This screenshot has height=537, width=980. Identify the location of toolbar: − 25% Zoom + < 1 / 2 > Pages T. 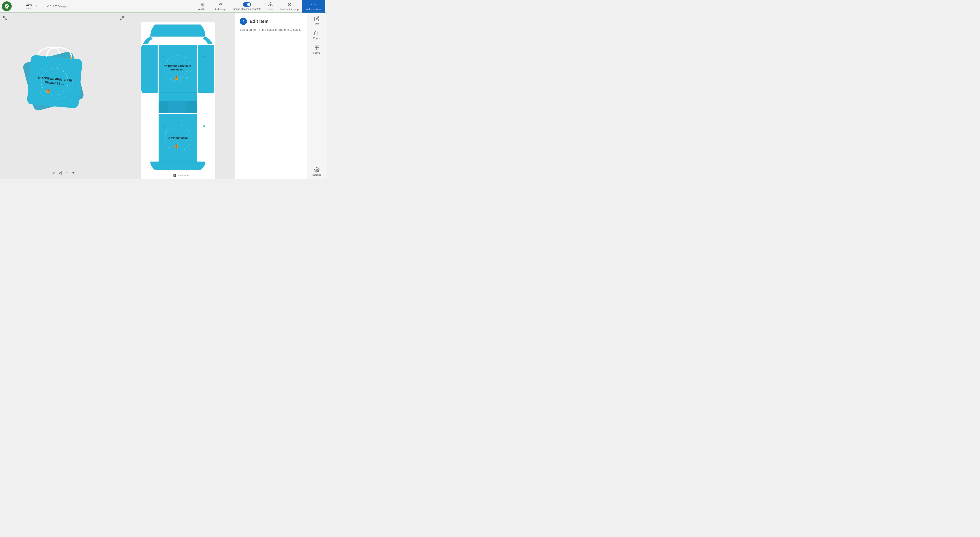
(163, 6).